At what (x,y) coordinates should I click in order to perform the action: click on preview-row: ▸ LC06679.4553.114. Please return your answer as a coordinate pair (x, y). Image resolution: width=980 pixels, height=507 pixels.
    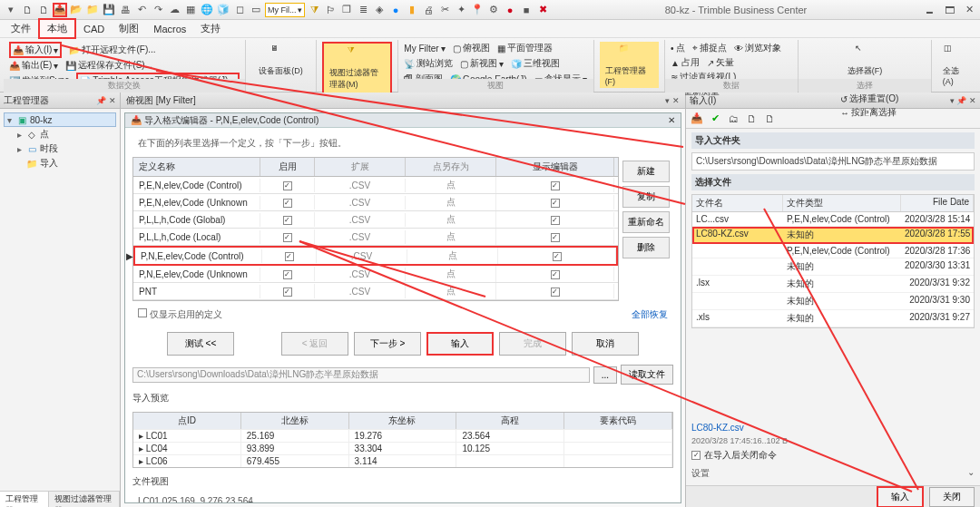
    Looking at the image, I should click on (403, 461).